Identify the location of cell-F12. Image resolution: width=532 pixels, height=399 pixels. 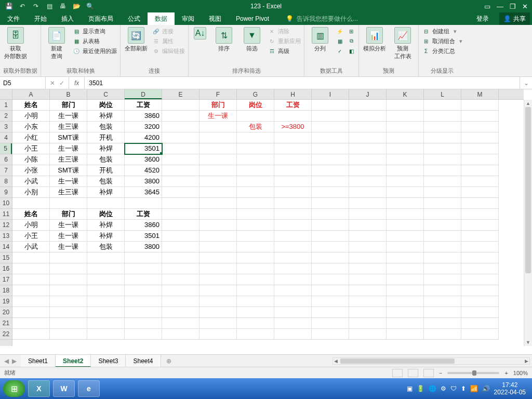
(218, 225).